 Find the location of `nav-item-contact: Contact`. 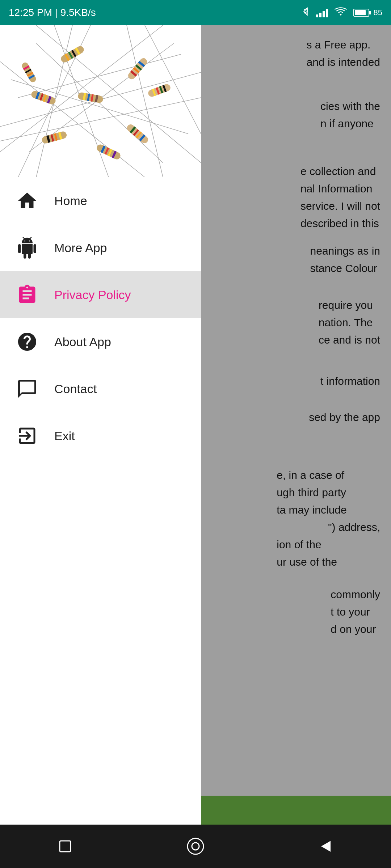

nav-item-contact: Contact is located at coordinates (101, 389).